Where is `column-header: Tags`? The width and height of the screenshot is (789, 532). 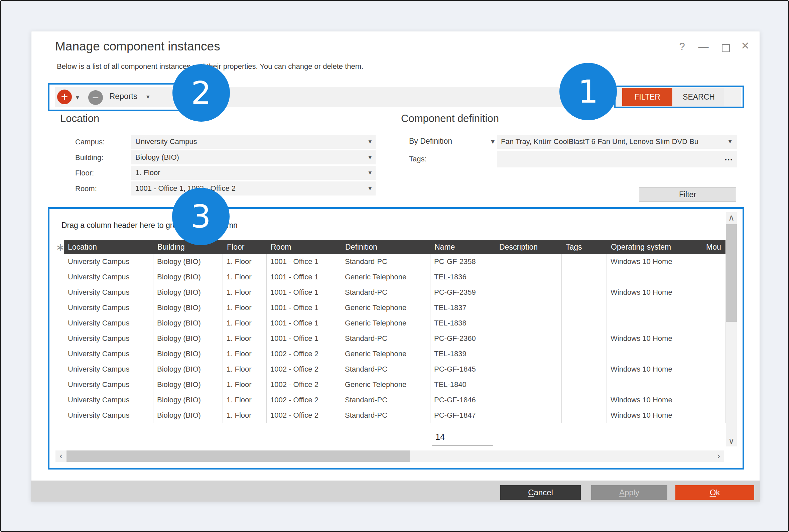
column-header: Tags is located at coordinates (584, 247).